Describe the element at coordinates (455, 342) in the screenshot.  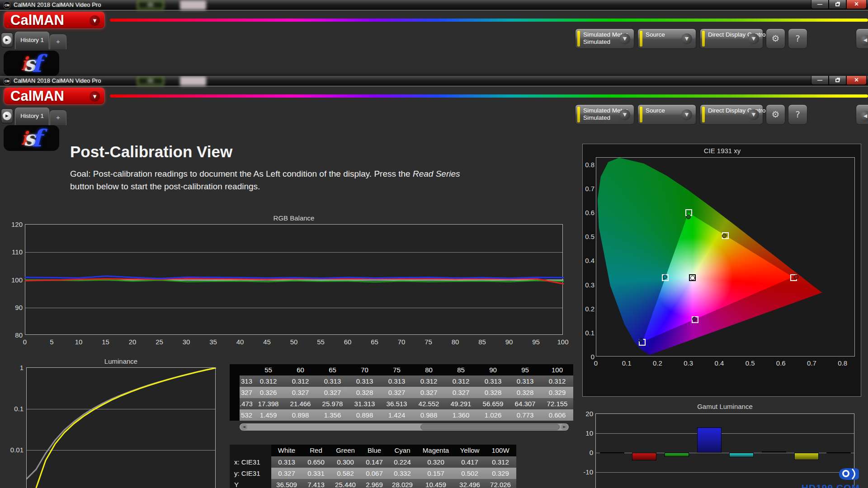
I see `axis-tick-label: 80` at that location.